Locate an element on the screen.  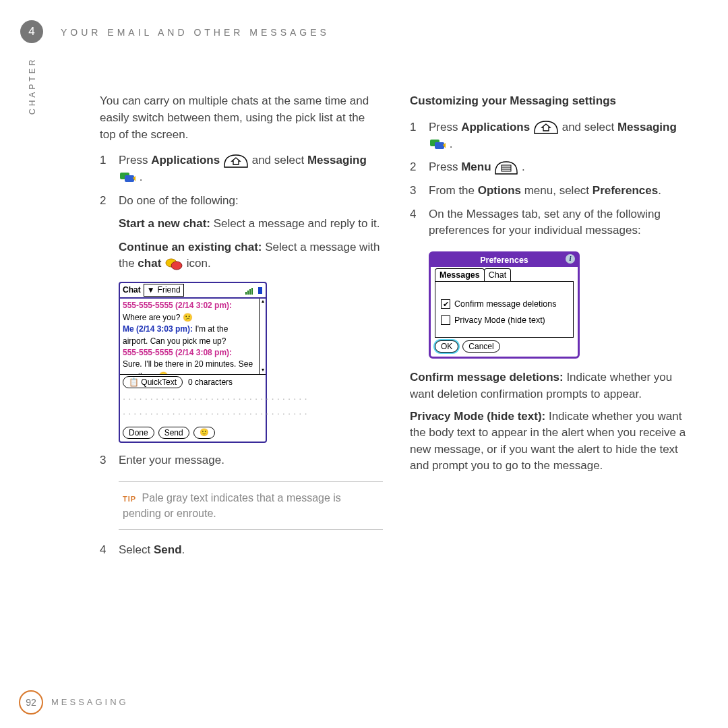
menu-key-icon is located at coordinates (506, 168).